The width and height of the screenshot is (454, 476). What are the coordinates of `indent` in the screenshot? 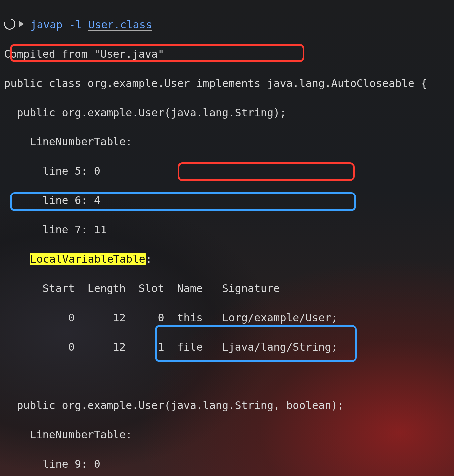 It's located at (17, 259).